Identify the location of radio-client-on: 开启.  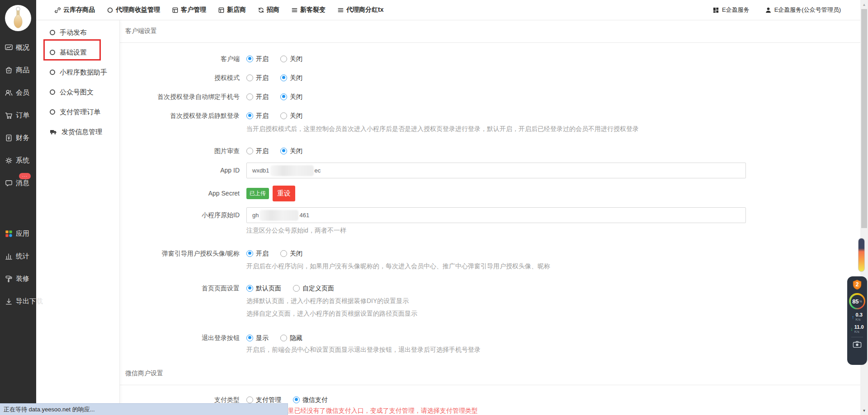
(258, 59).